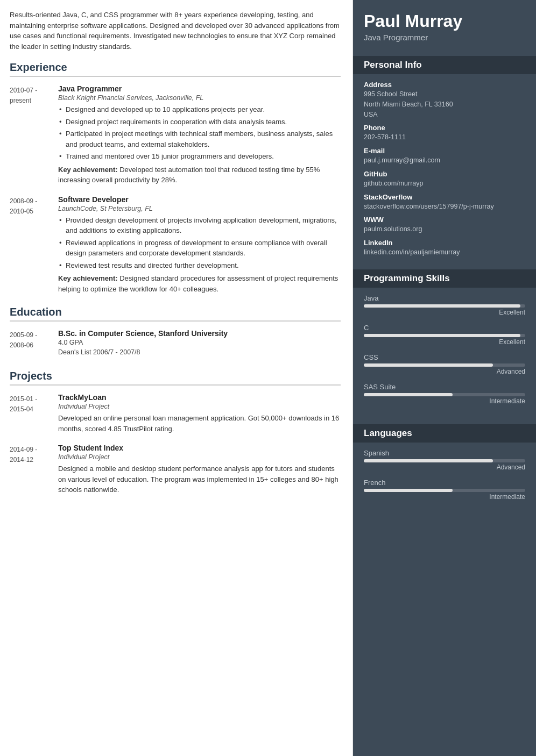 The width and height of the screenshot is (536, 756). Describe the element at coordinates (445, 279) in the screenshot. I see `programming-skills-title: Programming Skills` at that location.